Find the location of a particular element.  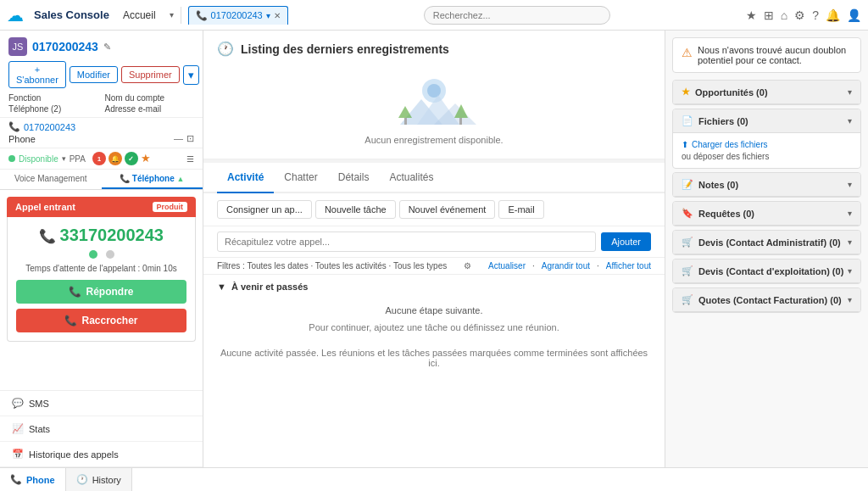

edit-button: Modifier is located at coordinates (93, 75).